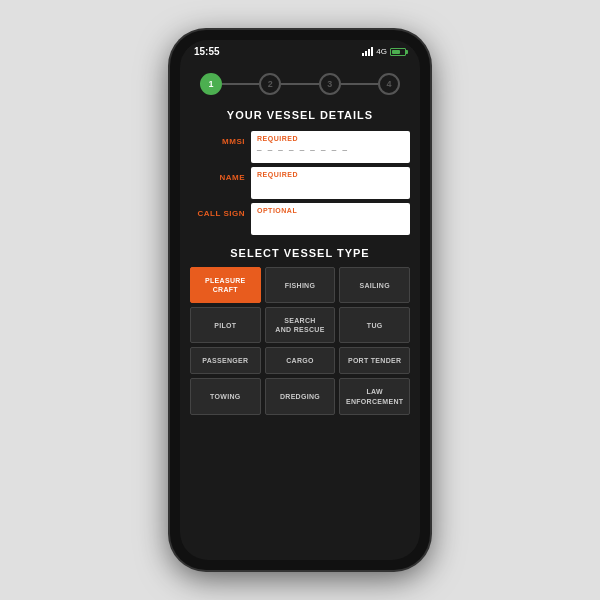  What do you see at coordinates (330, 174) in the screenshot?
I see `name-hint: REQUIRED` at bounding box center [330, 174].